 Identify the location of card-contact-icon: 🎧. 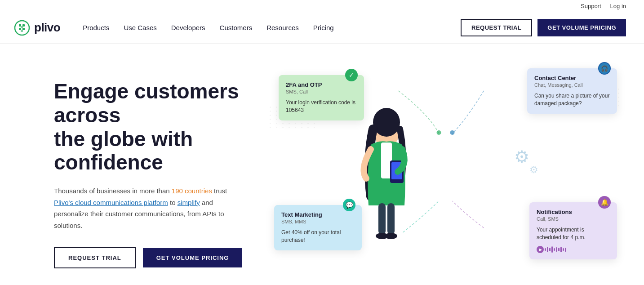
(604, 68).